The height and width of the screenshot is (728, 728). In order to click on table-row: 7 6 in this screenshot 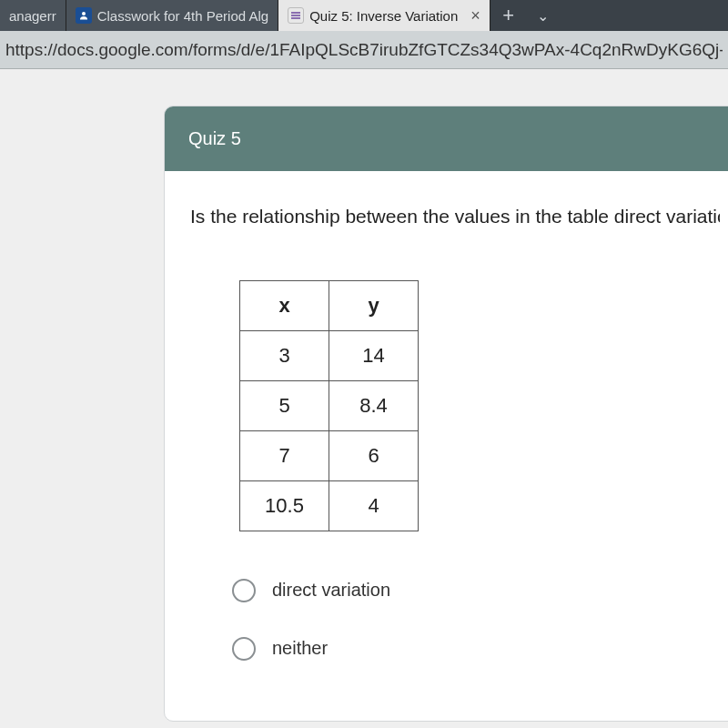, I will do `click(329, 455)`.